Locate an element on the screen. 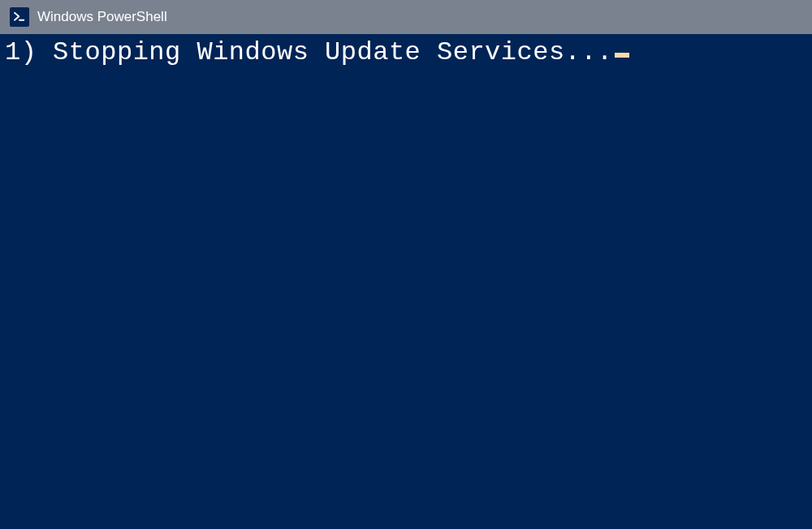 Image resolution: width=812 pixels, height=529 pixels. window-title: Windows PowerShell is located at coordinates (102, 17).